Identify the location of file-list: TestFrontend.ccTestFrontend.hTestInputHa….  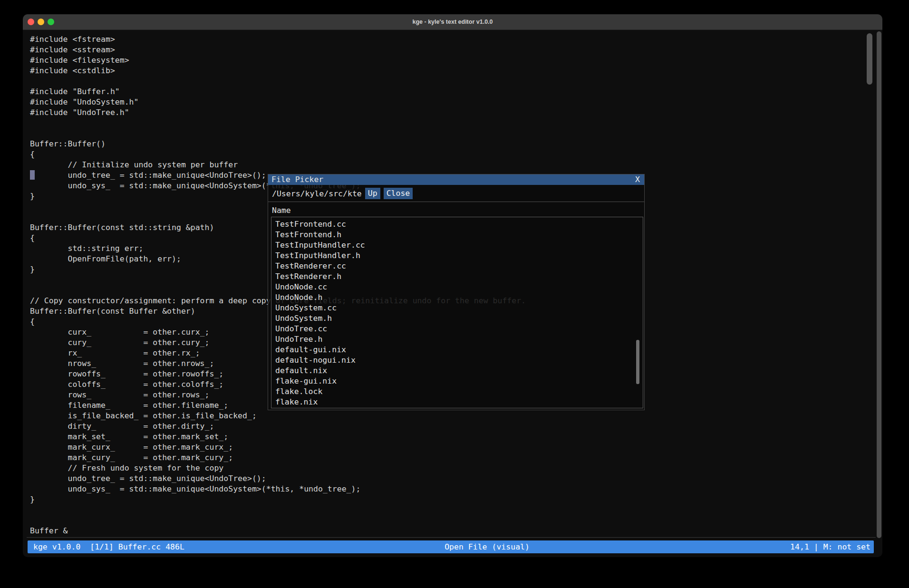
(457, 313).